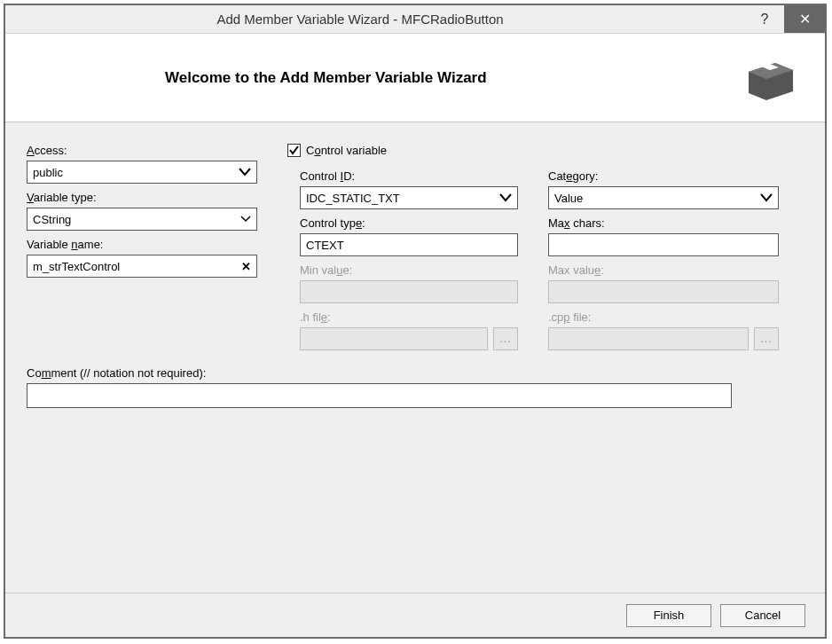 The height and width of the screenshot is (644, 832). What do you see at coordinates (409, 270) in the screenshot?
I see `min-value-label: Min value:` at bounding box center [409, 270].